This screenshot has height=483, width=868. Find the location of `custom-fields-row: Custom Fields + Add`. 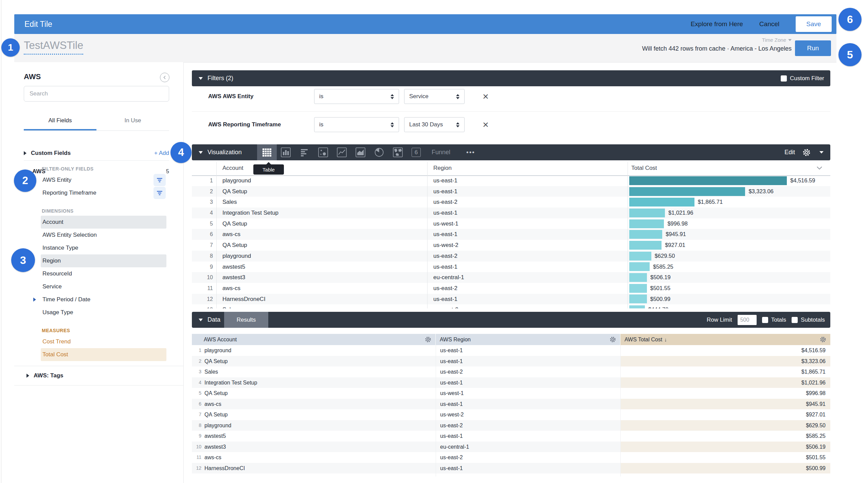

custom-fields-row: Custom Fields + Add is located at coordinates (96, 154).